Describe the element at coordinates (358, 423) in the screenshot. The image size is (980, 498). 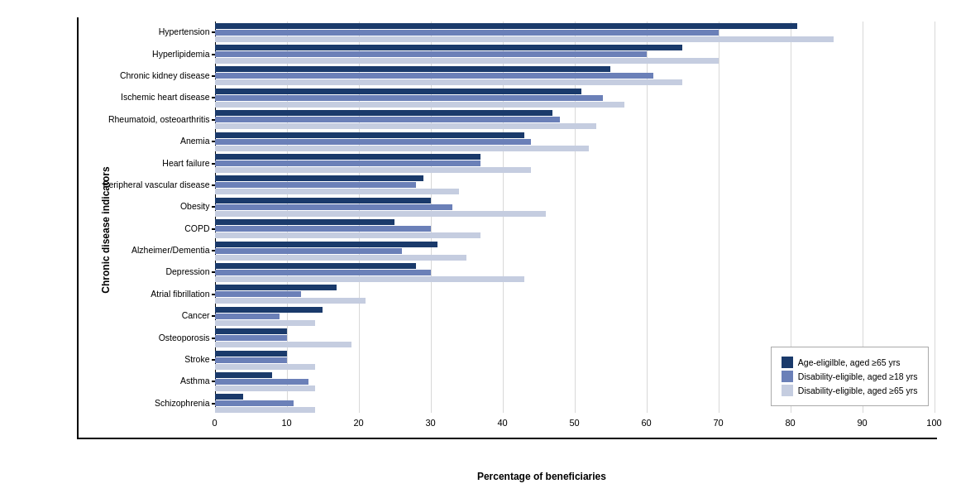
I see `x-tick-label: 20` at that location.